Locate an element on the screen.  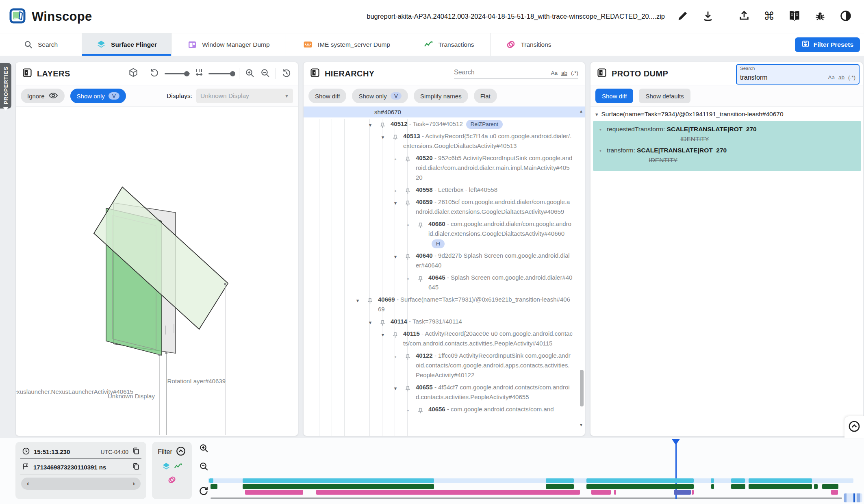
tree-node: sh#40670 is located at coordinates (444, 112).